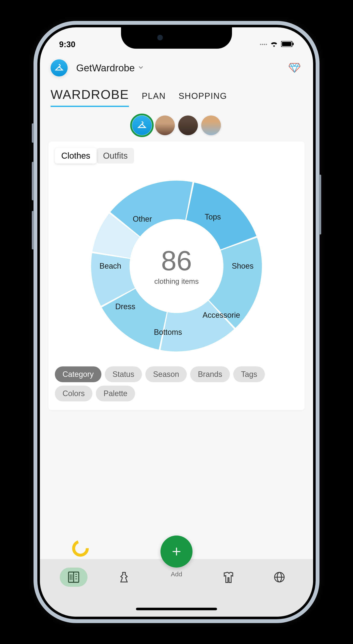  What do you see at coordinates (203, 98) in the screenshot?
I see `tab-shopping: SHOPPING` at bounding box center [203, 98].